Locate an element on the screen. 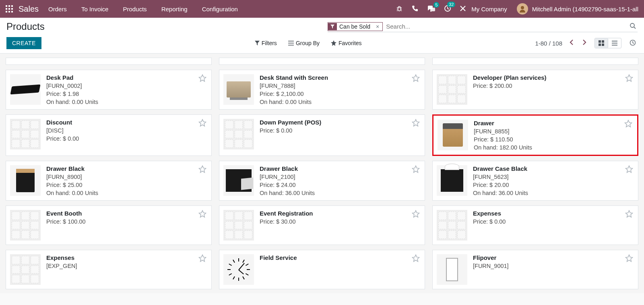 The width and height of the screenshot is (644, 305). product-price: Price: $ 20.00 is located at coordinates (553, 185).